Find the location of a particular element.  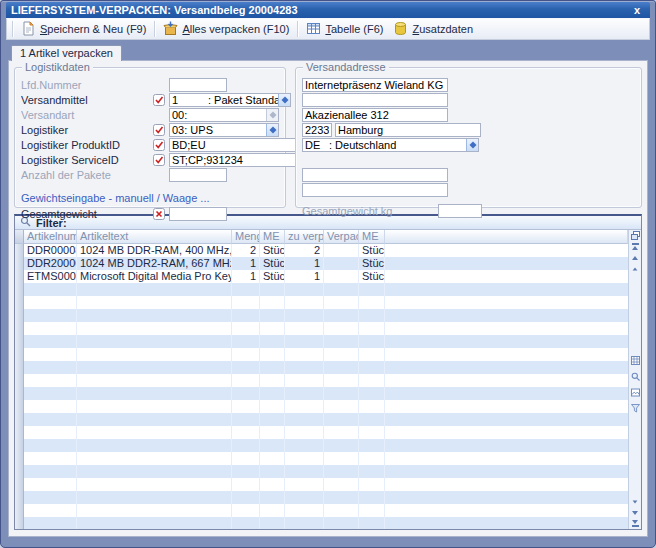

image-icon is located at coordinates (636, 393).